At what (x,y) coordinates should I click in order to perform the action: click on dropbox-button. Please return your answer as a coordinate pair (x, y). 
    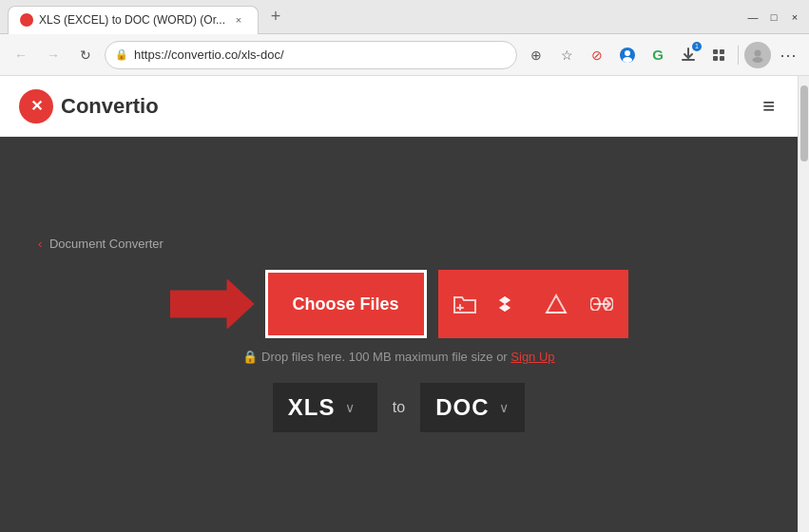
    Looking at the image, I should click on (510, 304).